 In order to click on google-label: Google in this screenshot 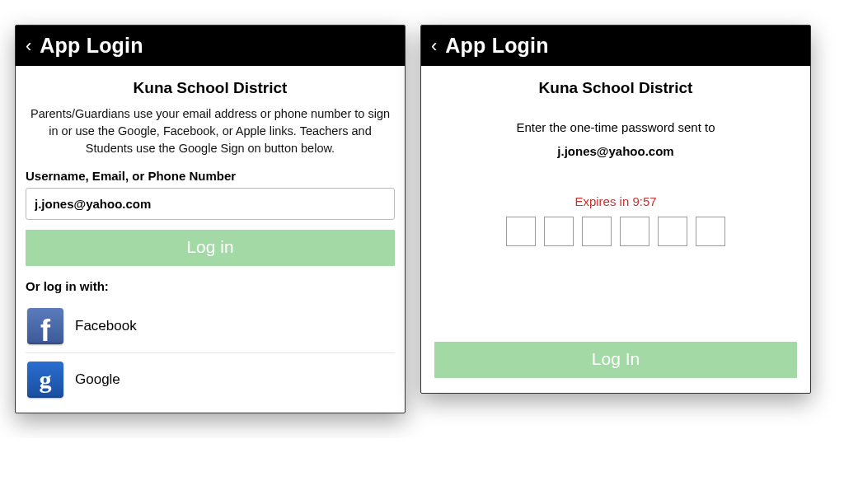, I will do `click(97, 380)`.